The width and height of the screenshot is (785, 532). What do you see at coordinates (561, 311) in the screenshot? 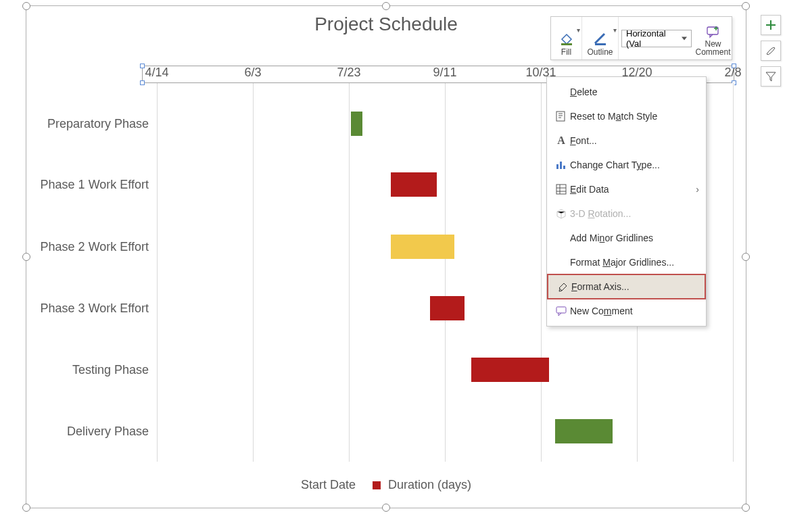
I see `comment-icon` at bounding box center [561, 311].